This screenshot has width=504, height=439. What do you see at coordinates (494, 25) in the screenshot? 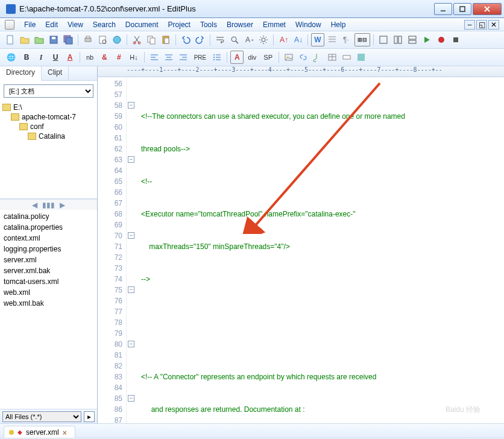
I see `mdi-close-button: ✕` at bounding box center [494, 25].